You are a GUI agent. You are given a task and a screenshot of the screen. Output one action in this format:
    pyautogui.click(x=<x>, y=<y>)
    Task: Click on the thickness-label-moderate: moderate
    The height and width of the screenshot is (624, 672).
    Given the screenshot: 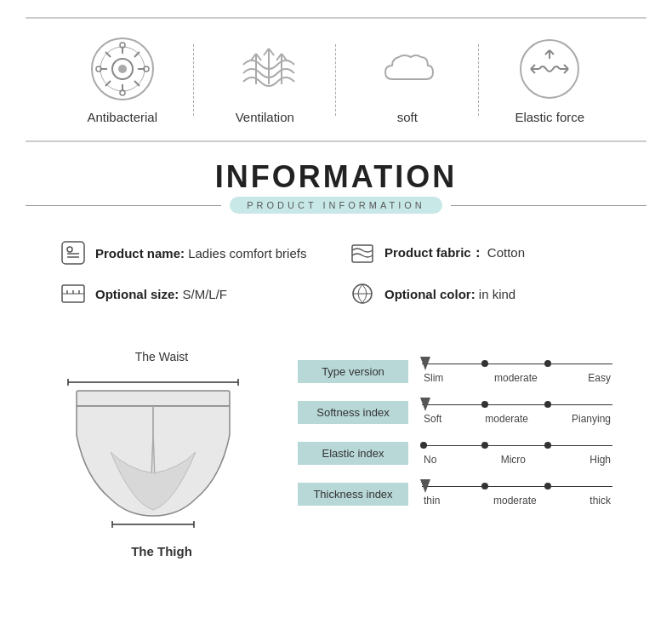 What is the action you would take?
    pyautogui.click(x=515, y=501)
    